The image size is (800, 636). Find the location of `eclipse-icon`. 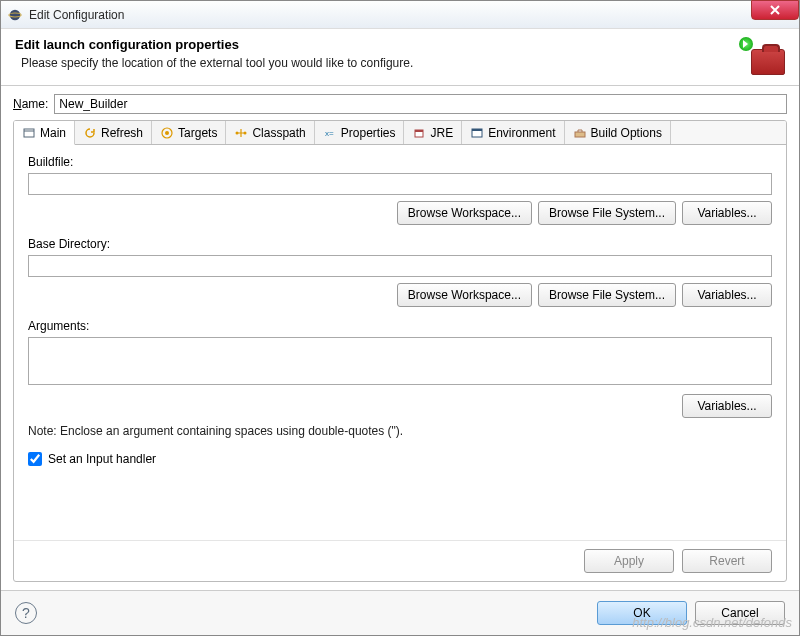

eclipse-icon is located at coordinates (15, 15).